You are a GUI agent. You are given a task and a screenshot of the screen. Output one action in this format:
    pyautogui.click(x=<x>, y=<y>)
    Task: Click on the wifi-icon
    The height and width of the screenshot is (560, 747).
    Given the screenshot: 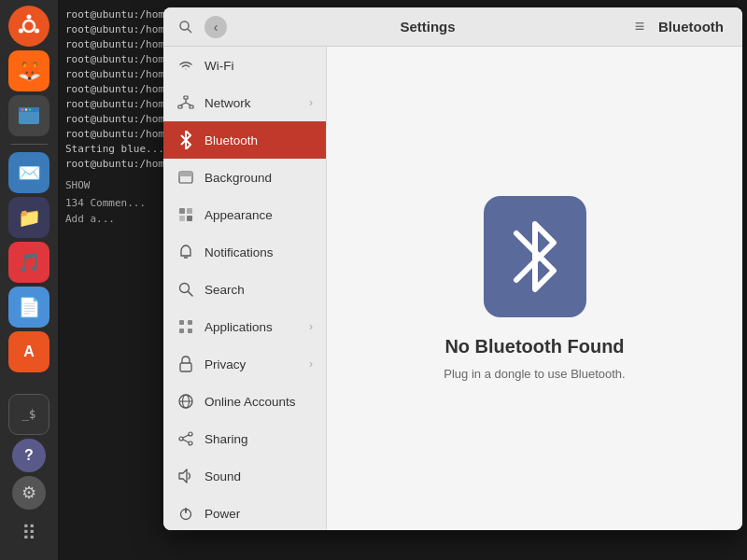 What is the action you would take?
    pyautogui.click(x=186, y=65)
    